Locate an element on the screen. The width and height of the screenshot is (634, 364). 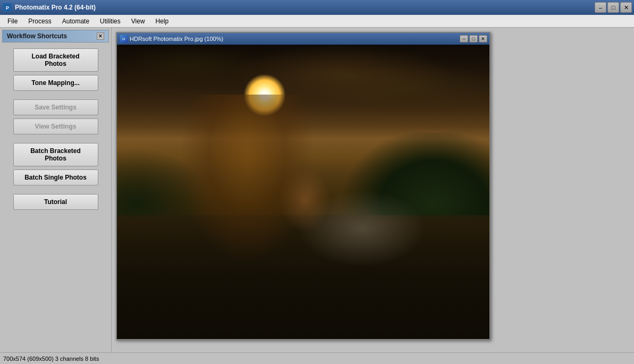
window-controls: – □ ✕ is located at coordinates (613, 7).